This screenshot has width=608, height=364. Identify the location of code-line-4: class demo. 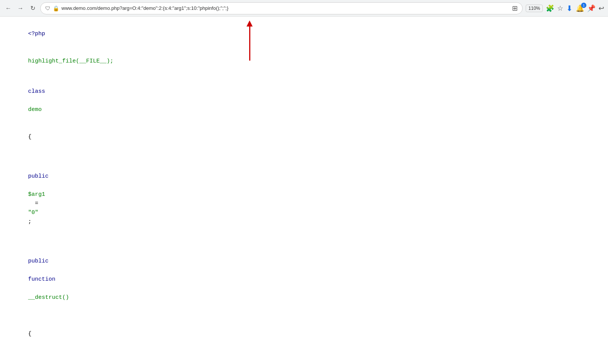
(304, 101).